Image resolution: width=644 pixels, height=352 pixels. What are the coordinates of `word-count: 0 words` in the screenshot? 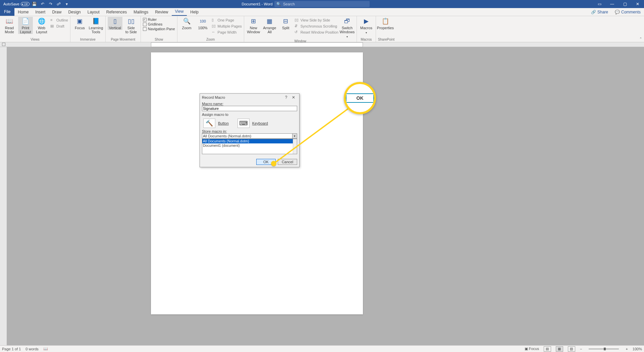 It's located at (32, 349).